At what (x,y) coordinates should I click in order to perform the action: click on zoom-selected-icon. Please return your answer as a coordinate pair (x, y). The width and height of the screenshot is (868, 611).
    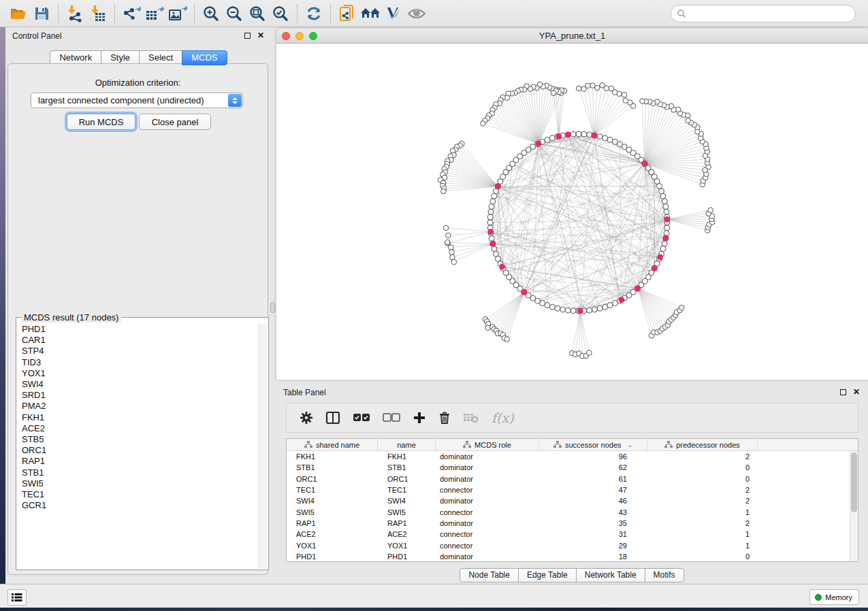
    Looking at the image, I should click on (280, 14).